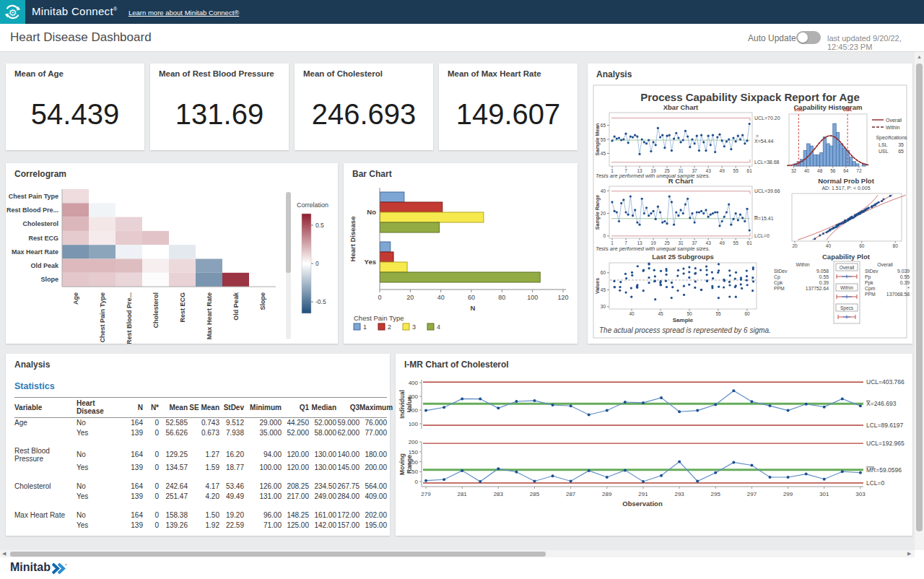  I want to click on imr-x-tick: 301, so click(824, 494).